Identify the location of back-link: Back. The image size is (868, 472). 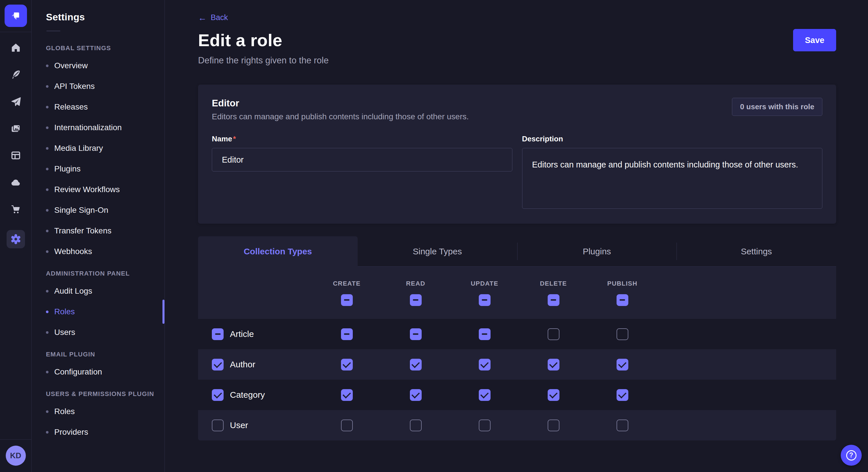
(213, 18).